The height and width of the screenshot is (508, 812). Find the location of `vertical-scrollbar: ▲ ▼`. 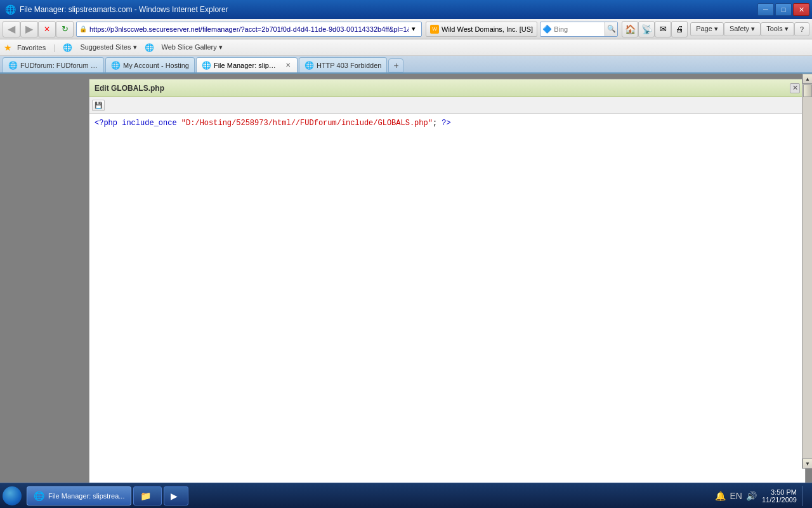

vertical-scrollbar: ▲ ▼ is located at coordinates (807, 271).